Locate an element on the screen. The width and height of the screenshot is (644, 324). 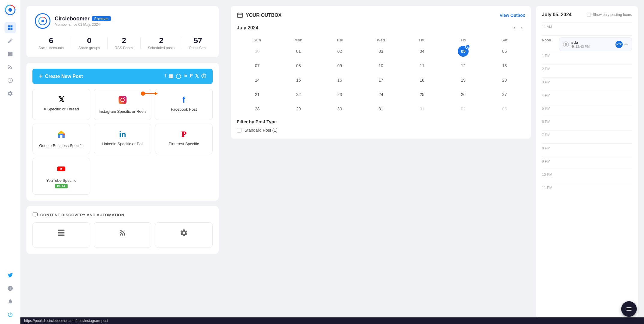
calendar-table: Sun Mon Tue Wed Thu Fri Sat 30 is located at coordinates (381, 76).